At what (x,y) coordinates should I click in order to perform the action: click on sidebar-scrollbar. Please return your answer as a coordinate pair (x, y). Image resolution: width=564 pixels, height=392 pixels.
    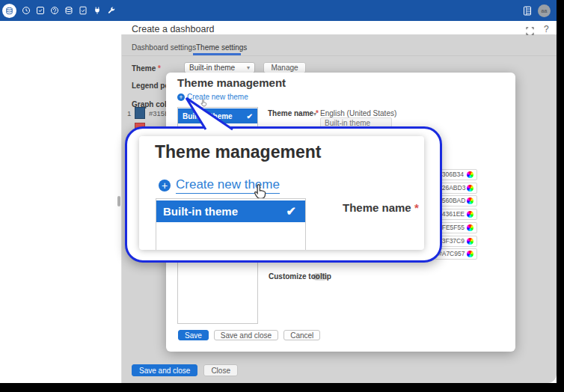
    Looking at the image, I should click on (119, 201).